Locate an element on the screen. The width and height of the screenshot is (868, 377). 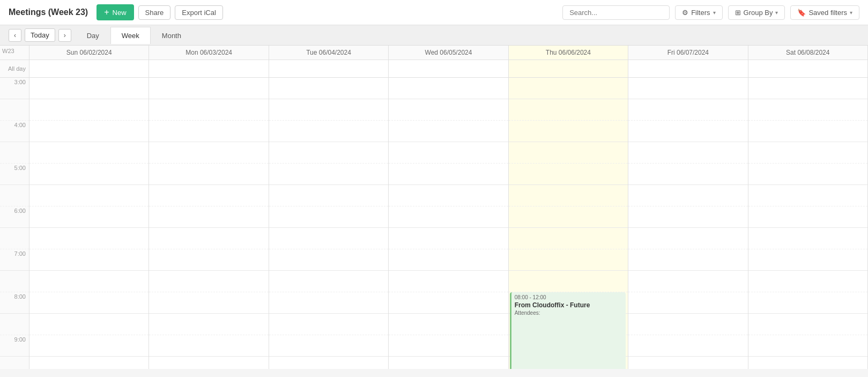
allday-row: All day is located at coordinates (434, 69).